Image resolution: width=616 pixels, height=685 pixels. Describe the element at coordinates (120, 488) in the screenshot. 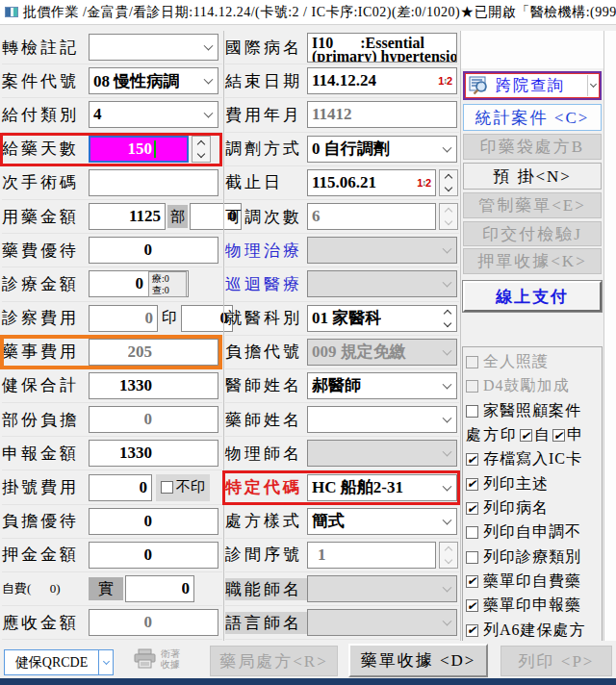

I see `registration-fee-input: 0` at that location.